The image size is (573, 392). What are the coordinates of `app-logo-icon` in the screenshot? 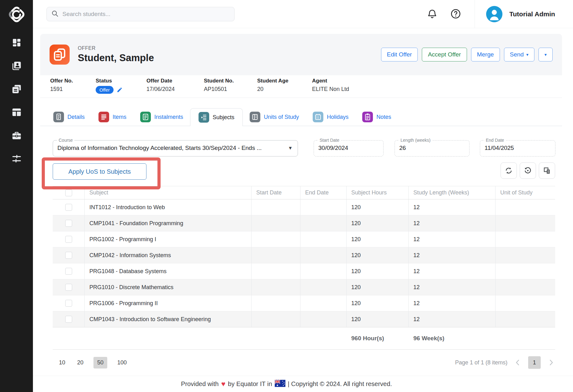 It's located at (16, 14).